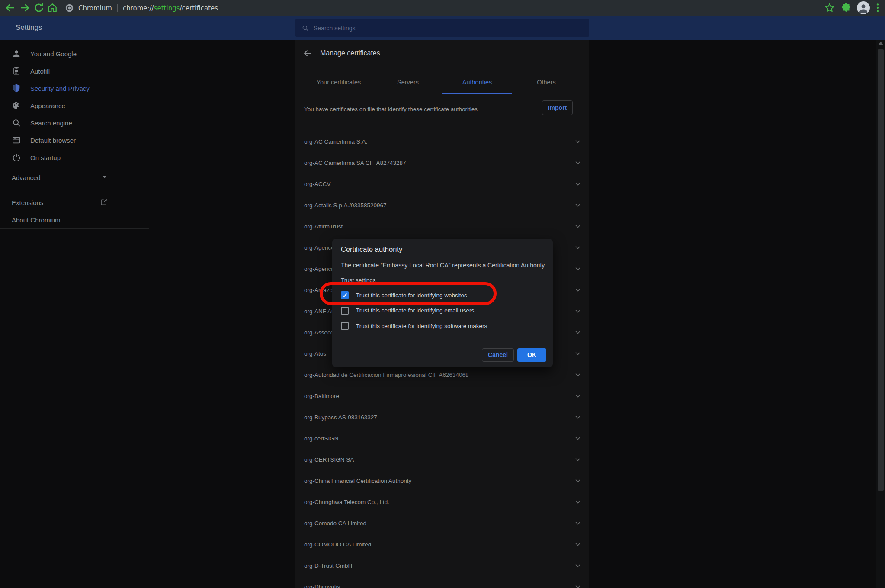 The height and width of the screenshot is (588, 885). I want to click on checkbox-label: Trust this certificate for identifying s…, so click(421, 326).